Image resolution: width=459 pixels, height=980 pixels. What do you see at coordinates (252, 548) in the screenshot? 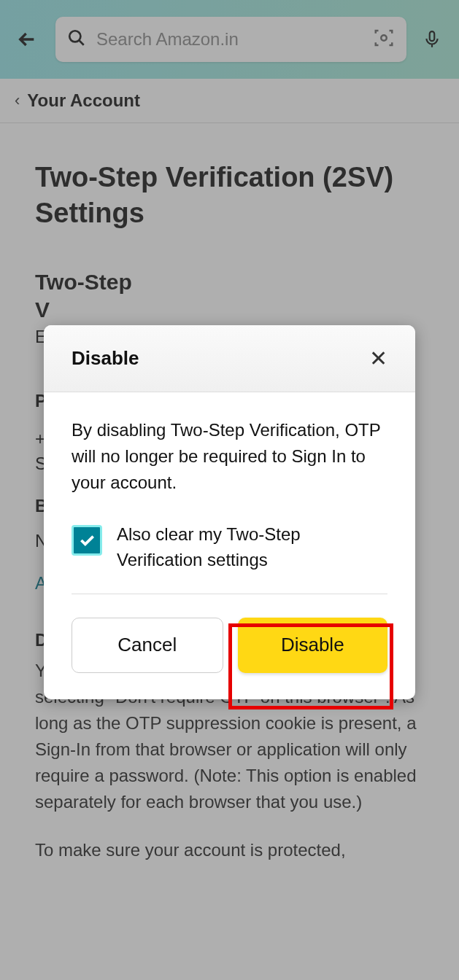
I see `checkbox-label: Also clear my Two-Step Verification sett…` at bounding box center [252, 548].